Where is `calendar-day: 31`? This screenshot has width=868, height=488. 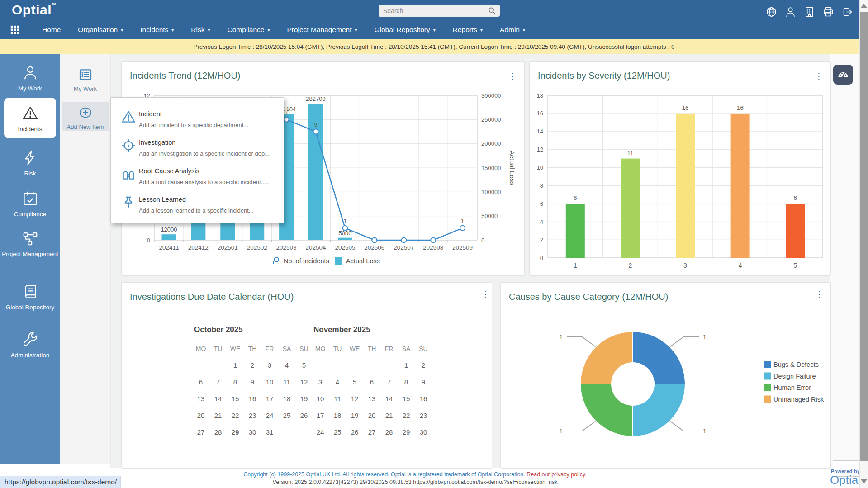 calendar-day: 31 is located at coordinates (270, 432).